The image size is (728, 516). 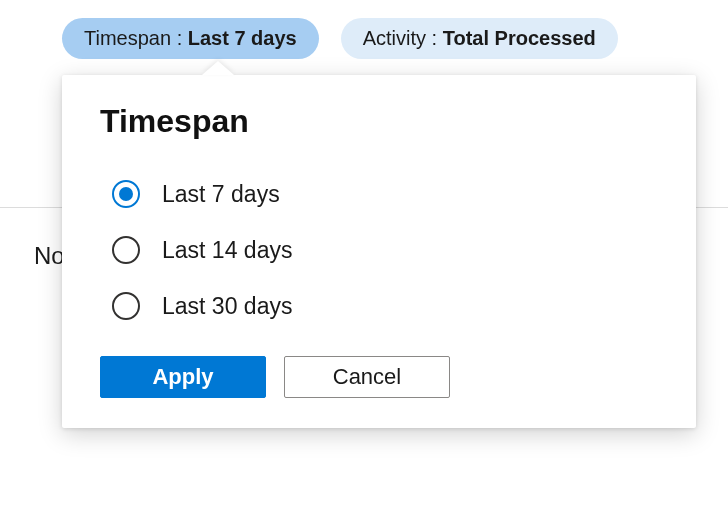 What do you see at coordinates (221, 194) in the screenshot?
I see `radio-label: Last 7 days` at bounding box center [221, 194].